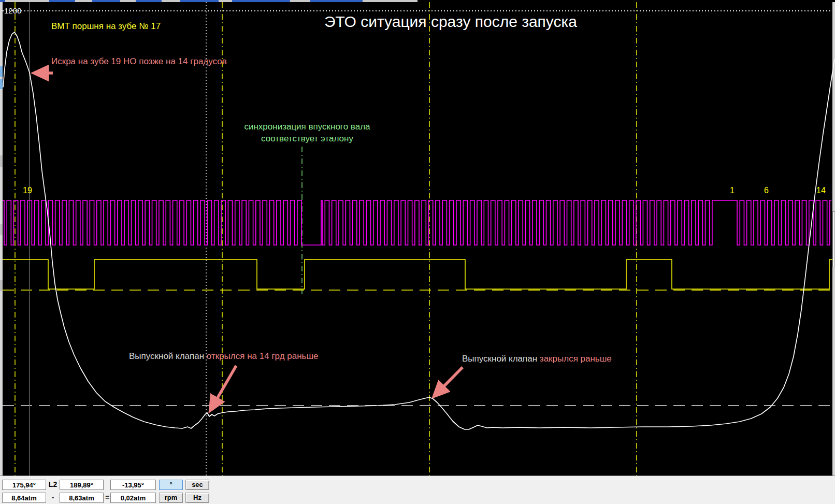 This screenshot has height=504, width=835. What do you see at coordinates (263, 356) in the screenshot?
I see `valve-open-text-pink: открылся на 14 грд раньше` at bounding box center [263, 356].